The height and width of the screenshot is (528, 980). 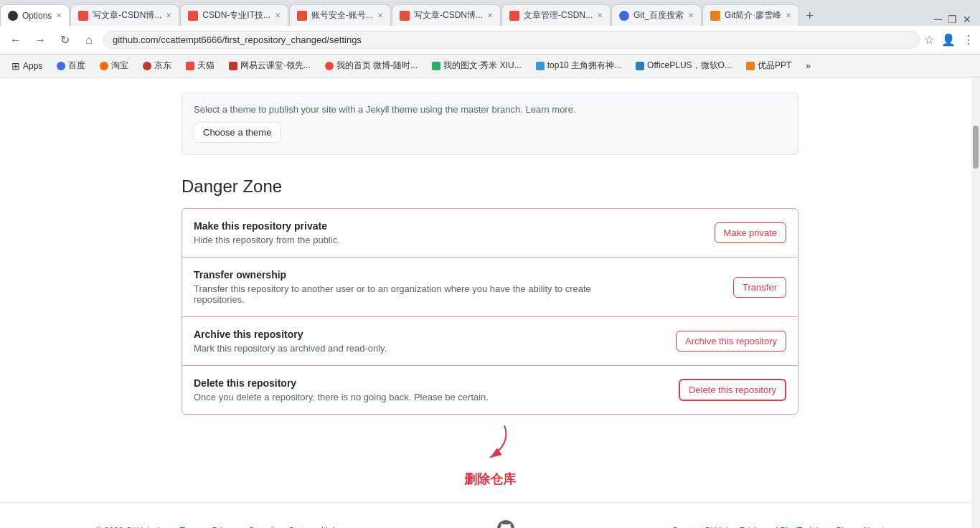 I want to click on danger-heading-make-private: Make this repository private, so click(x=267, y=226).